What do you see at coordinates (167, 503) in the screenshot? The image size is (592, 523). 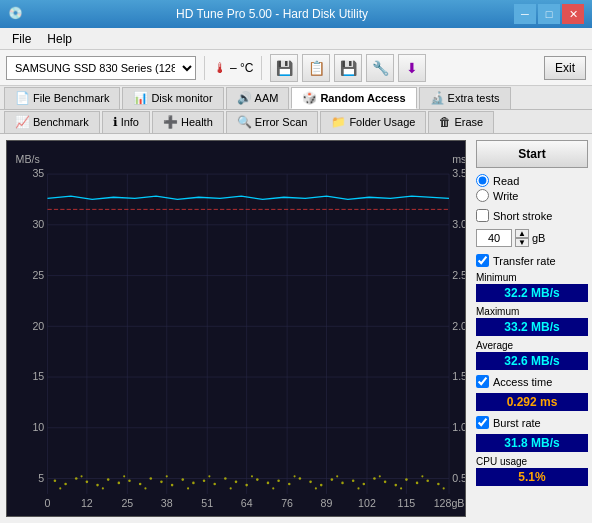 I see `svg-text: 38` at bounding box center [167, 503].